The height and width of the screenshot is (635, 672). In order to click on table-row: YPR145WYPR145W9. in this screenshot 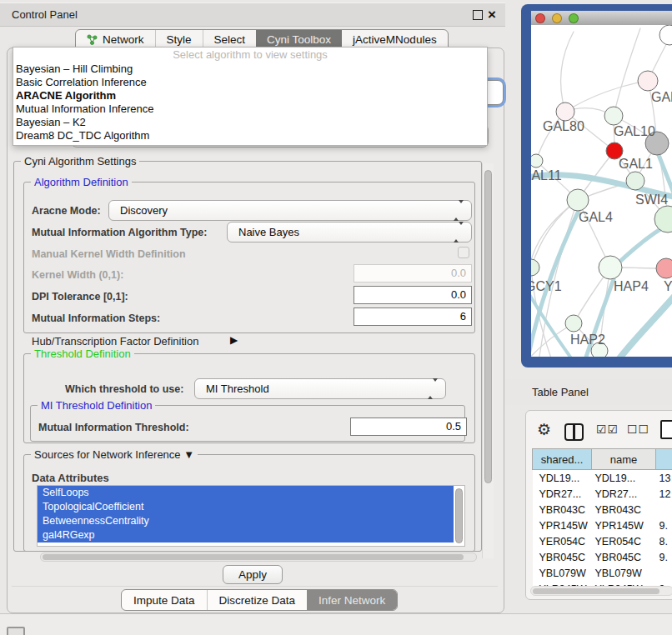, I will do `click(602, 525)`.